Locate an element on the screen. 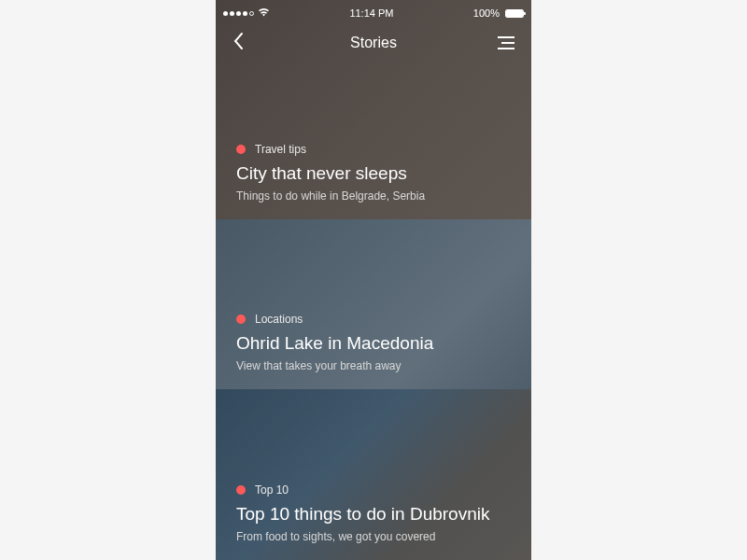 The width and height of the screenshot is (747, 560). story-title: Ohrid Lake in Macedonia is located at coordinates (374, 343).